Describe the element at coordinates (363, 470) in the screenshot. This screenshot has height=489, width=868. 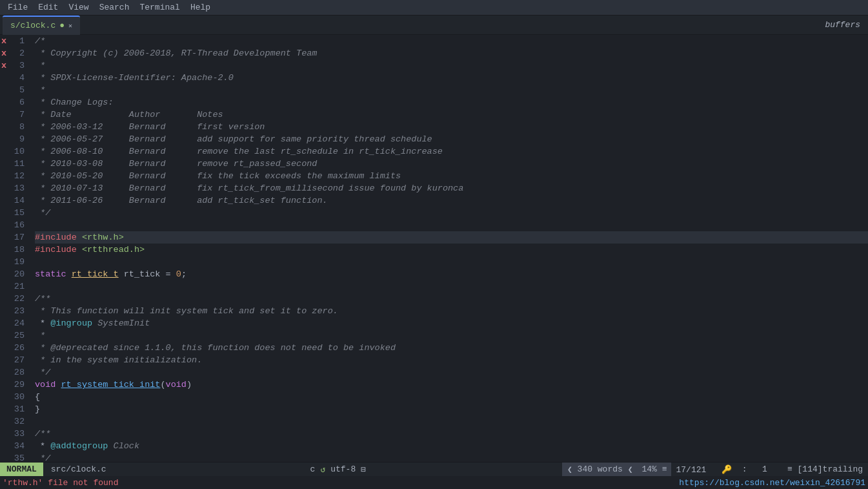
I see `status-format-icon: ⊟` at that location.